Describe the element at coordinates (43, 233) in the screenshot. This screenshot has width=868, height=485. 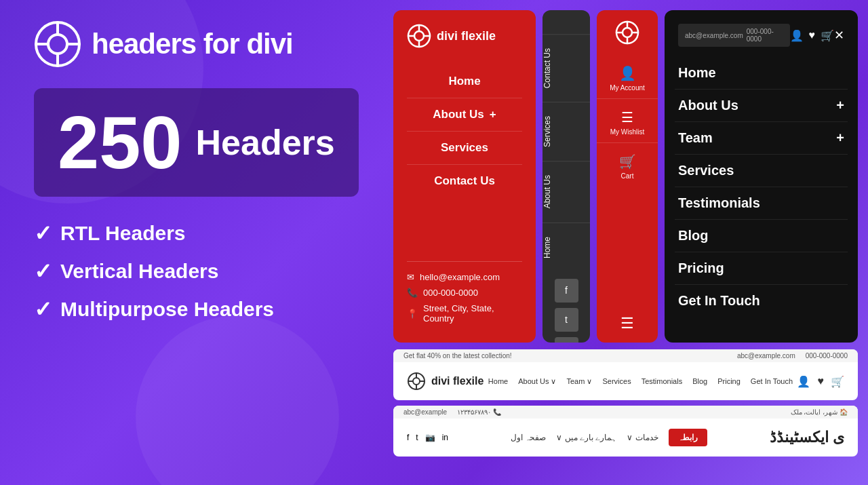
I see `check-icon: ✓` at that location.